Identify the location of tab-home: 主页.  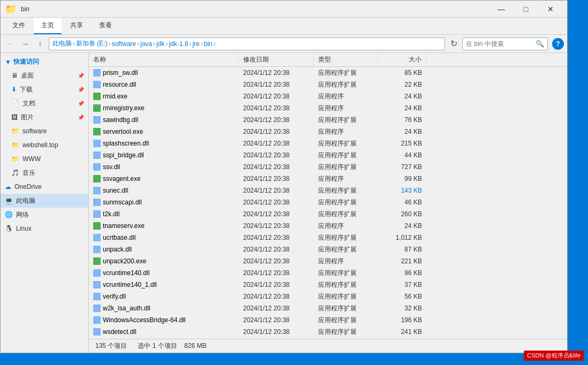
(48, 26).